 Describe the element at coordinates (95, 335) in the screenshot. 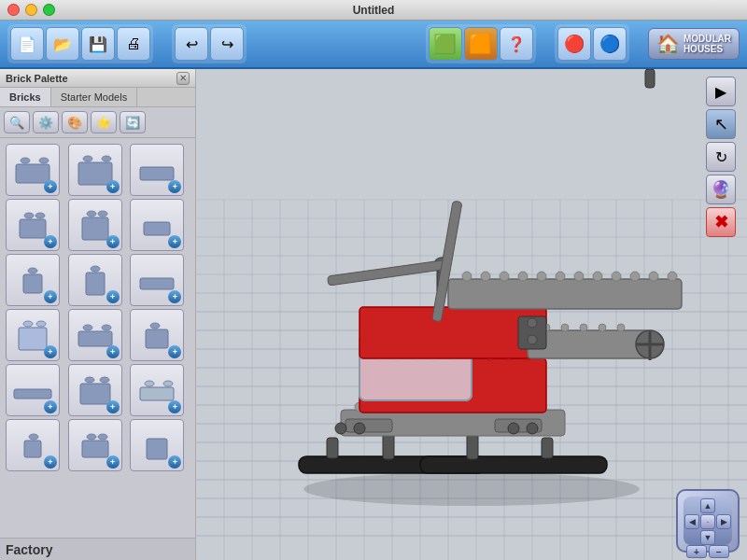

I see `brick-cell-11: +` at that location.